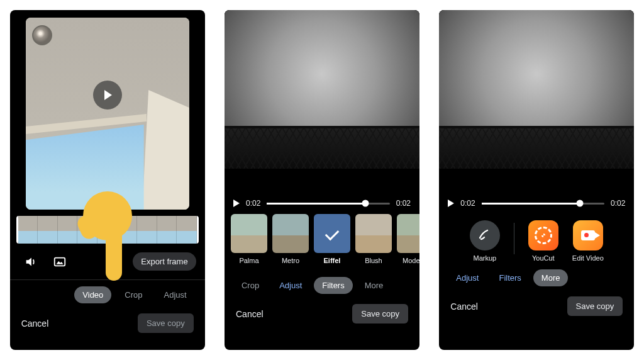 The image size is (644, 360). I want to click on filter-palma: Palma, so click(249, 239).